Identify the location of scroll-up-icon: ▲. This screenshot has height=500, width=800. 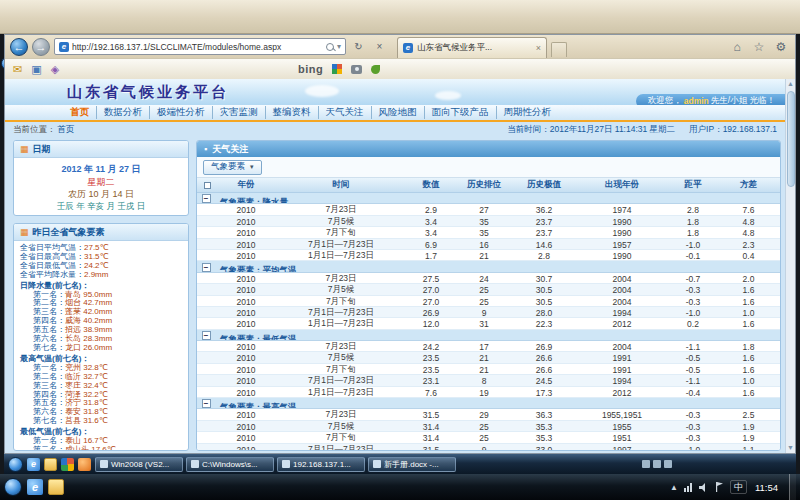
(790, 84).